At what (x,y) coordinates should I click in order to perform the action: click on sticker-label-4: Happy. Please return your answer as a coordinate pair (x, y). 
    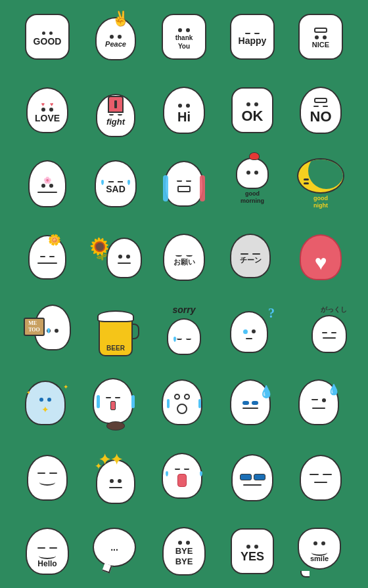
    Looking at the image, I should click on (252, 41).